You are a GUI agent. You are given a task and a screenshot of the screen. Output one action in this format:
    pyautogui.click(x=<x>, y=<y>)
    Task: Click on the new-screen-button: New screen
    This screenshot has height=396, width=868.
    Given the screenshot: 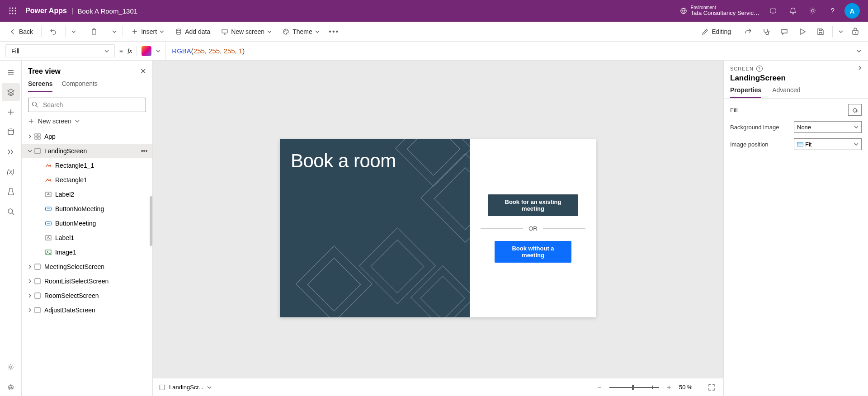 What is the action you would take?
    pyautogui.click(x=246, y=32)
    